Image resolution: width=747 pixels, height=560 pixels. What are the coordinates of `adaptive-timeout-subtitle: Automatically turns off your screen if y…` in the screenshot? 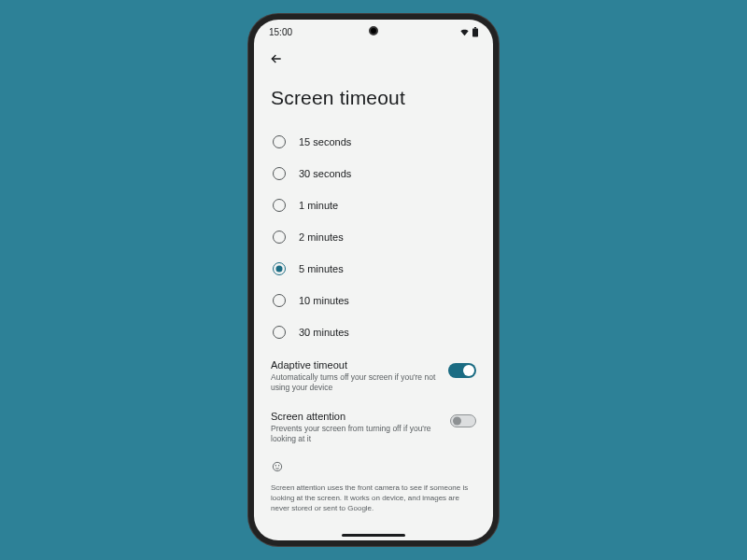 It's located at (355, 383).